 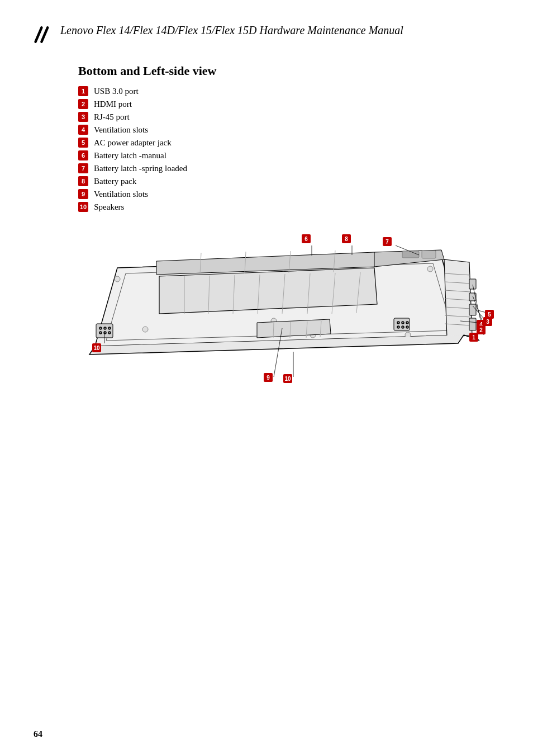 I want to click on item-label: USB 3.0 port, so click(x=116, y=92).